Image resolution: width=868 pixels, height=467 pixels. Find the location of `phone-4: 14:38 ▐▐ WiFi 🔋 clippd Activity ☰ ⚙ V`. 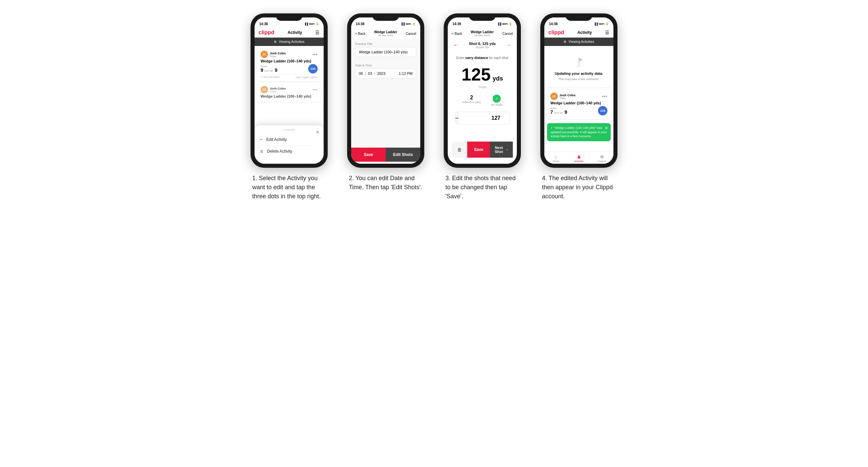

phone-4: 14:38 ▐▐ WiFi 🔋 clippd Activity ☰ ⚙ V is located at coordinates (579, 91).